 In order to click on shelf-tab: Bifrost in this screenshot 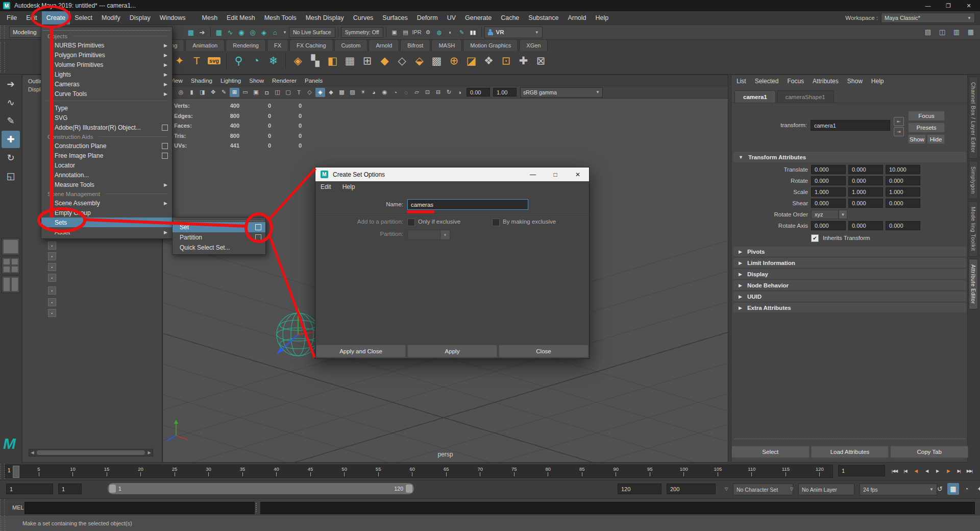, I will do `click(415, 45)`.